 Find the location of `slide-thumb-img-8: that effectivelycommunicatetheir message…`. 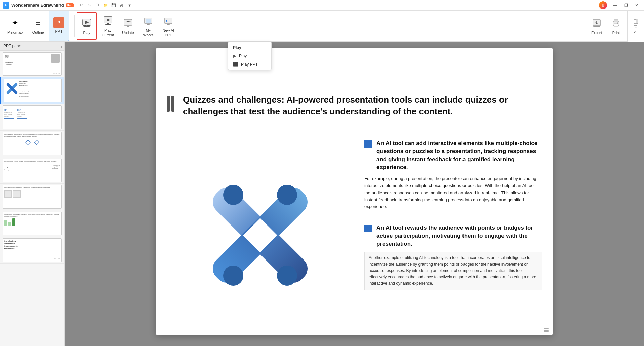

slide-thumb-img-8: that effectivelycommunicatetheir message… is located at coordinates (32, 250).